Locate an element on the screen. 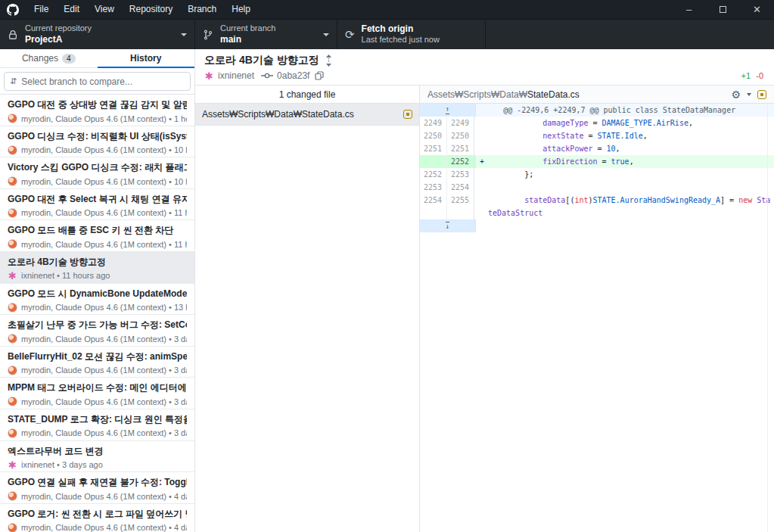 The height and width of the screenshot is (532, 774). gear-caret-icon is located at coordinates (749, 95).